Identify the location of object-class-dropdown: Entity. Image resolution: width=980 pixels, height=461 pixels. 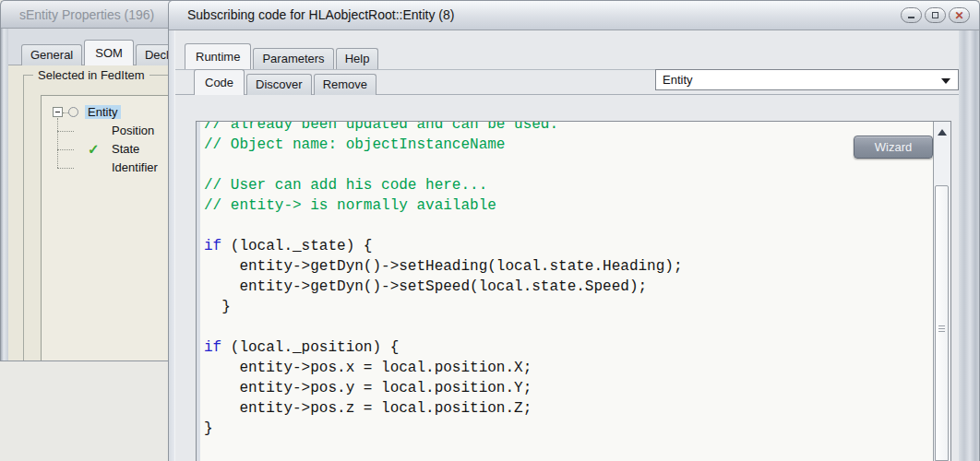
(807, 79).